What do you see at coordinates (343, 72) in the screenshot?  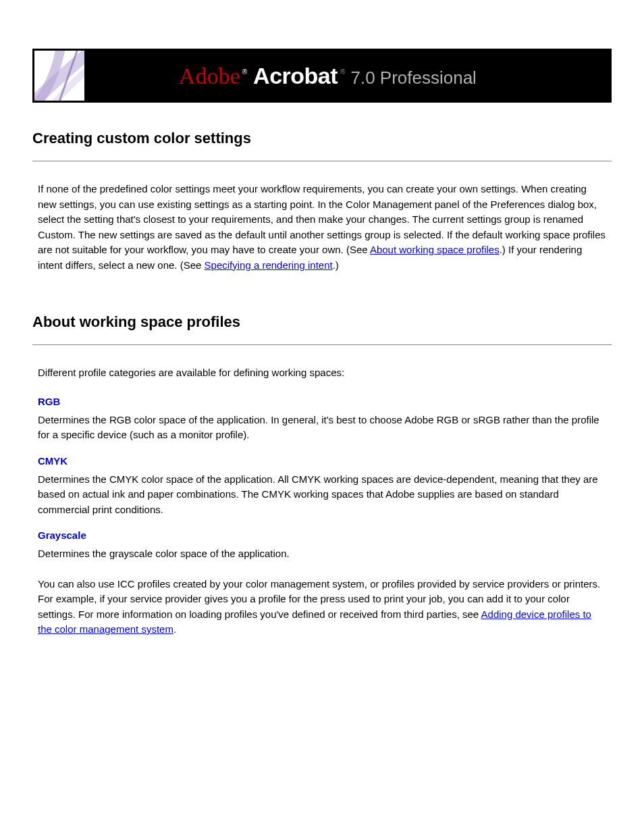 I see `registered-mark-2: ®` at bounding box center [343, 72].